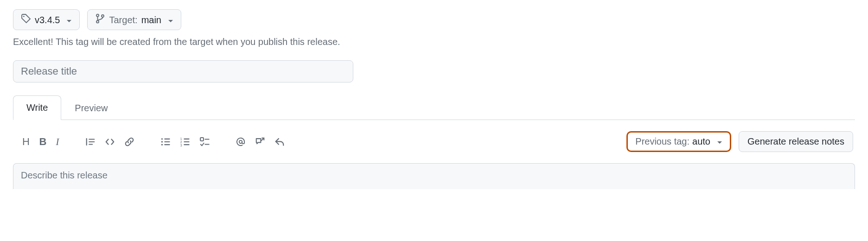 Image resolution: width=868 pixels, height=241 pixels. What do you see at coordinates (100, 19) in the screenshot?
I see `git-branch-icon` at bounding box center [100, 19].